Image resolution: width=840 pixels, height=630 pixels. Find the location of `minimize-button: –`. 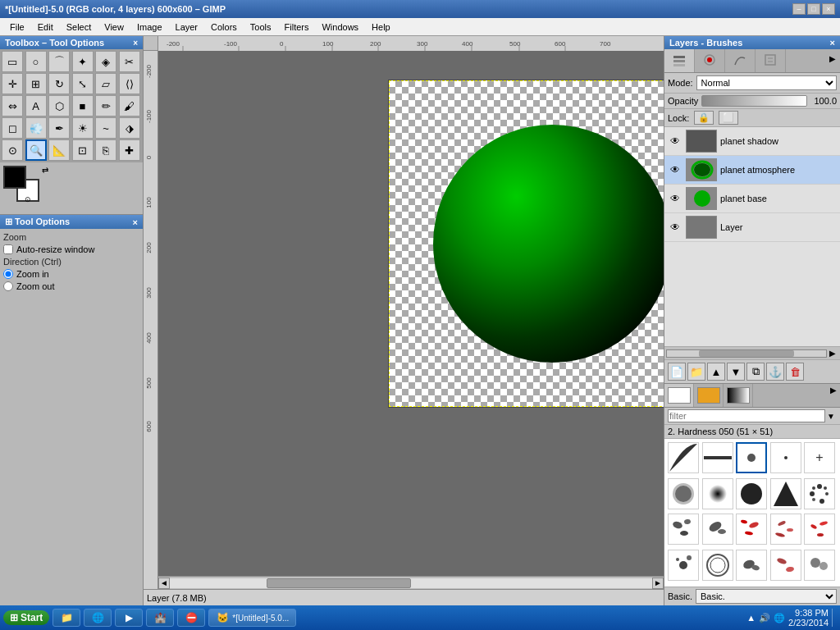

minimize-button: – is located at coordinates (799, 9).